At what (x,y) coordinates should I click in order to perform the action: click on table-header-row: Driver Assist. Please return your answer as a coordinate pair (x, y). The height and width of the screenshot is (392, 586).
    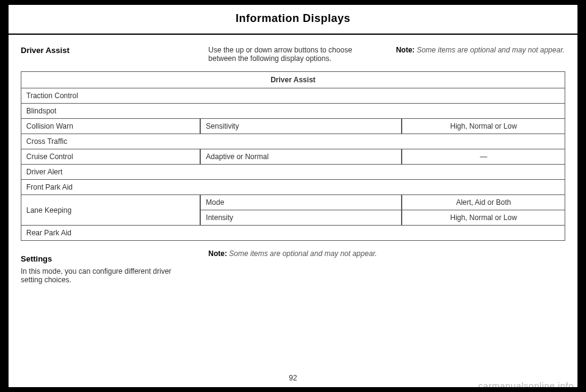
    Looking at the image, I should click on (293, 80).